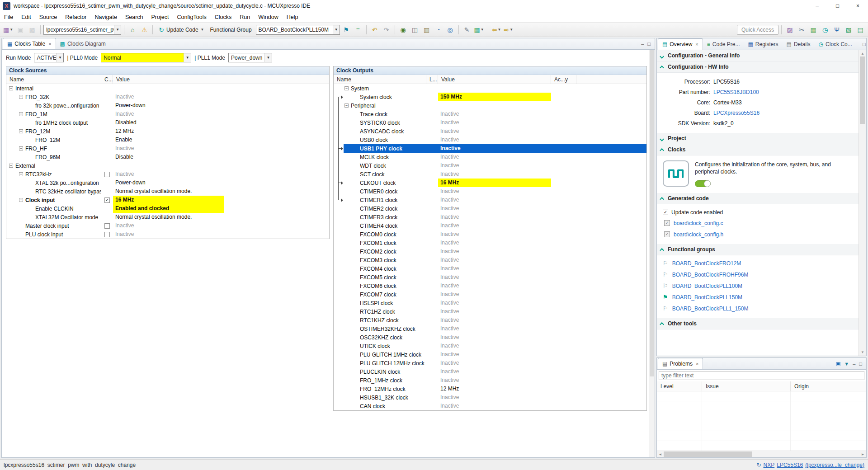 This screenshot has width=868, height=470. I want to click on table-view-icon: ▦▼, so click(479, 30).